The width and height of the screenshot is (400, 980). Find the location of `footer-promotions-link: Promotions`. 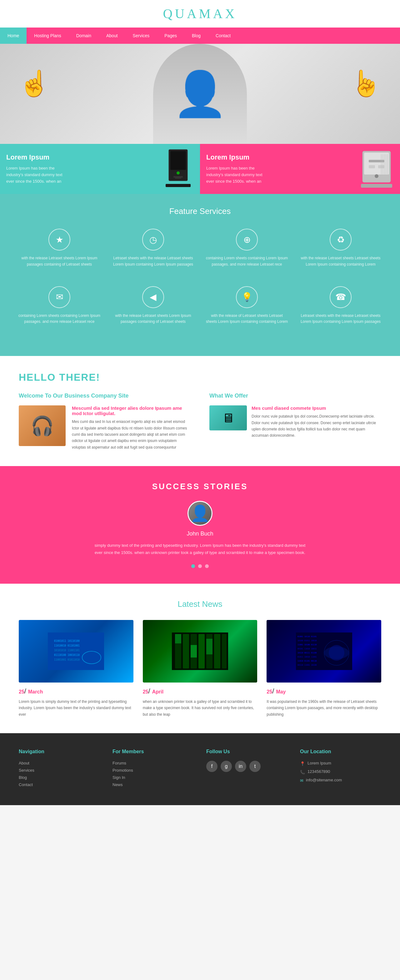

footer-promotions-link: Promotions is located at coordinates (153, 770).